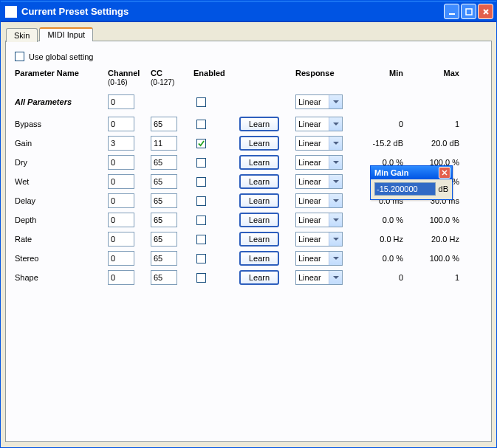  I want to click on tab-skin: Skin, so click(22, 35).